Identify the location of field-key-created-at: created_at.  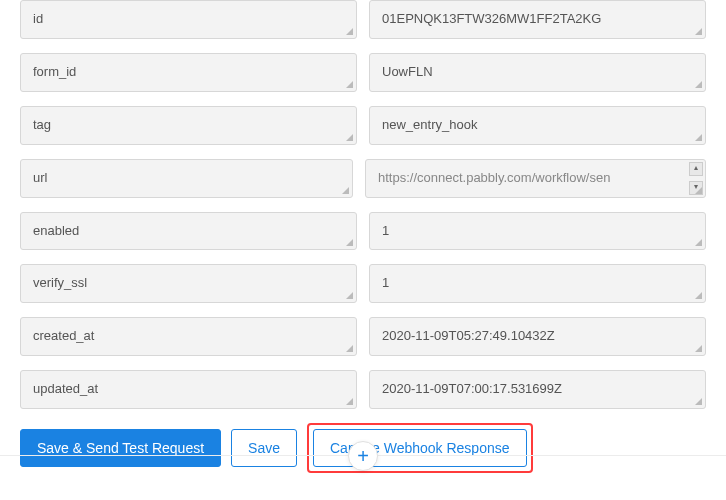
(188, 336).